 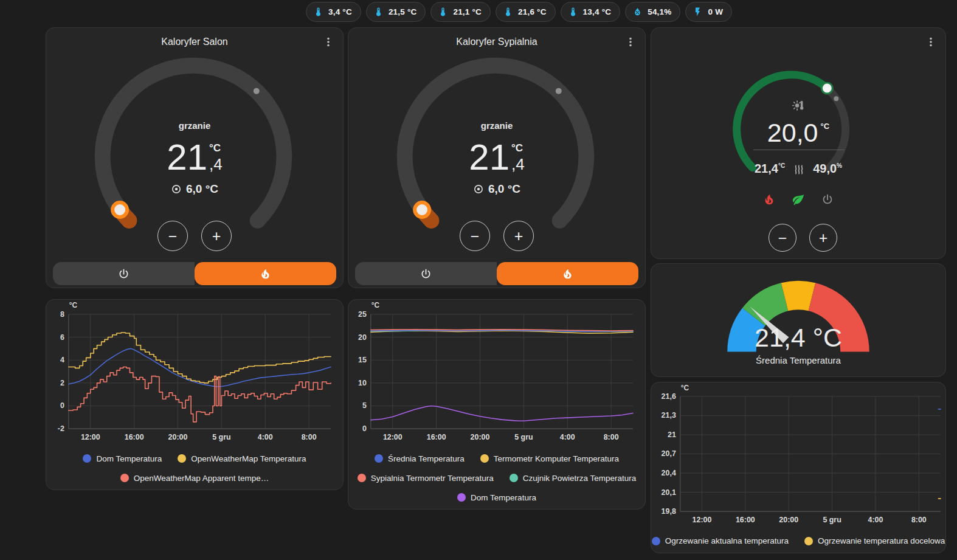 I want to click on x-tick-label: 8:00, so click(x=309, y=437).